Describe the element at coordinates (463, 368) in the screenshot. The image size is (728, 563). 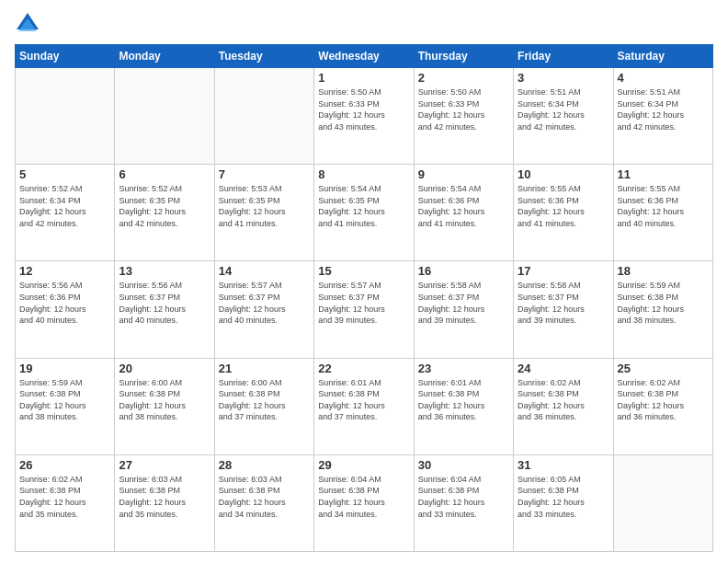
I see `day-number: 23` at that location.